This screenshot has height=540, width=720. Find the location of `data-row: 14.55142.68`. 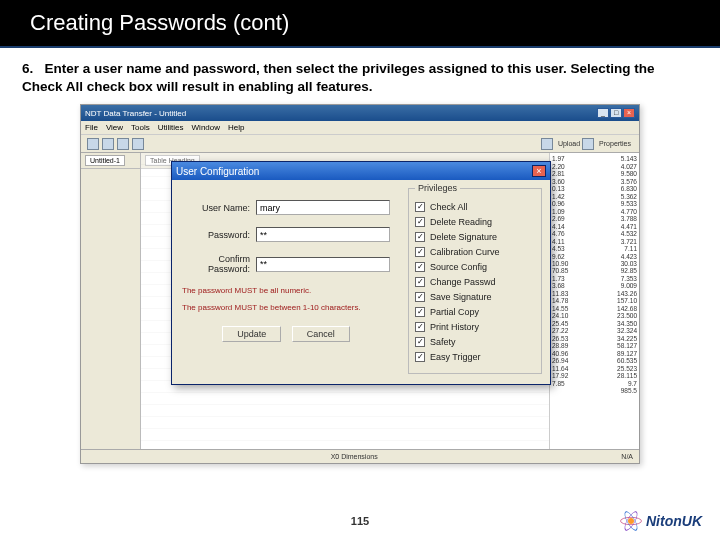

data-row: 14.55142.68 is located at coordinates (594, 308).